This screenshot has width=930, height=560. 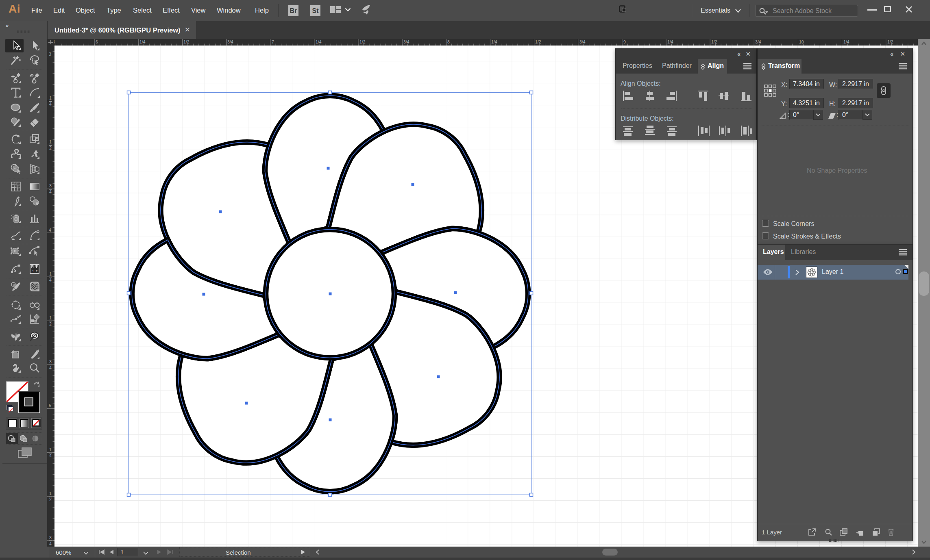 I want to click on svg-text: 8, so click(x=449, y=42).